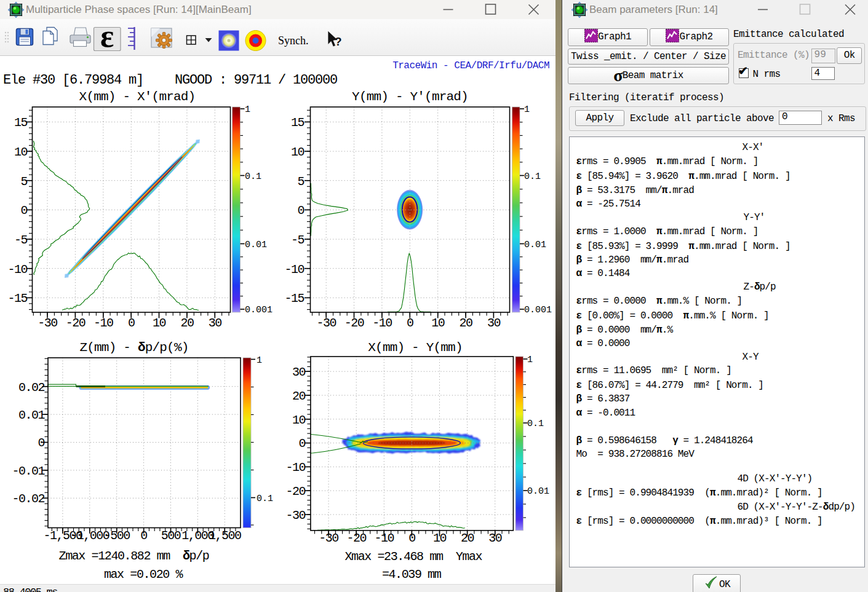 The height and width of the screenshot is (592, 868). What do you see at coordinates (138, 97) in the screenshot?
I see `svg-text: X(mm) - X'(mrad)` at bounding box center [138, 97].